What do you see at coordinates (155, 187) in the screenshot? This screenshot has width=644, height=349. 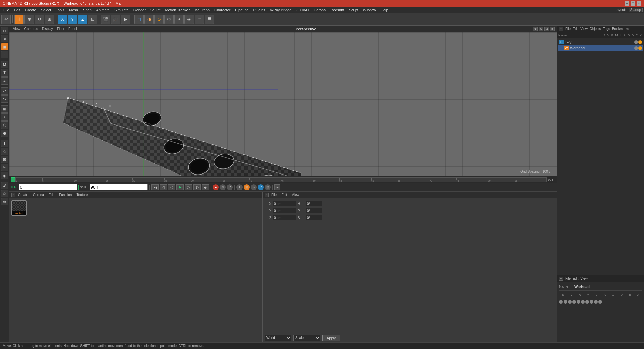 I see `goto-start-button: ⏮` at bounding box center [155, 187].